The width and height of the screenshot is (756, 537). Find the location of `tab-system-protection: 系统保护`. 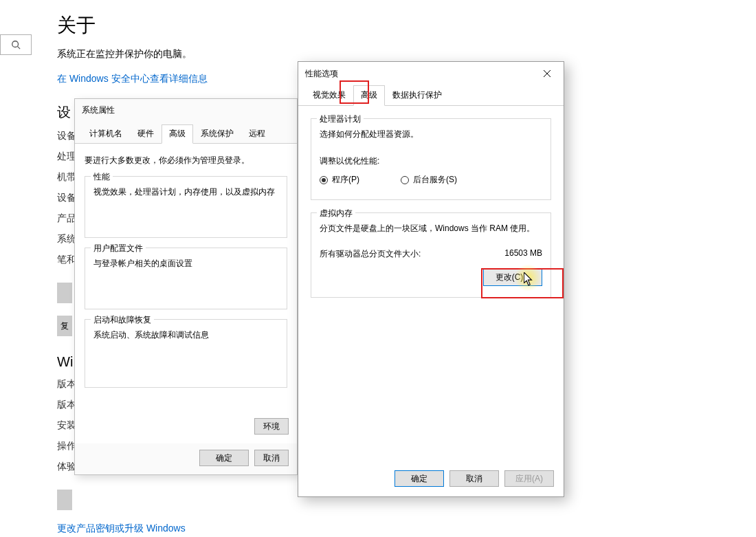

tab-system-protection: 系统保护 is located at coordinates (217, 133).